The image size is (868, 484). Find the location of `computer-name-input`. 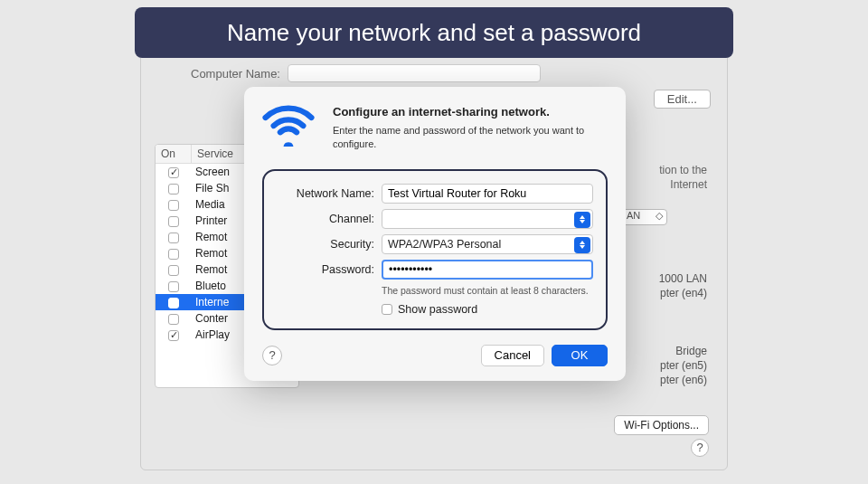

computer-name-input is located at coordinates (414, 73).